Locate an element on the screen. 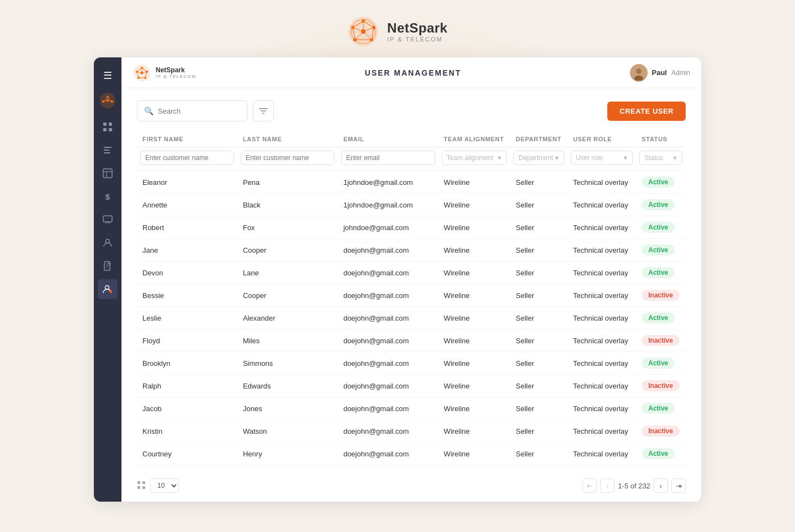 The image size is (795, 532). sidebar-item-table is located at coordinates (108, 173).